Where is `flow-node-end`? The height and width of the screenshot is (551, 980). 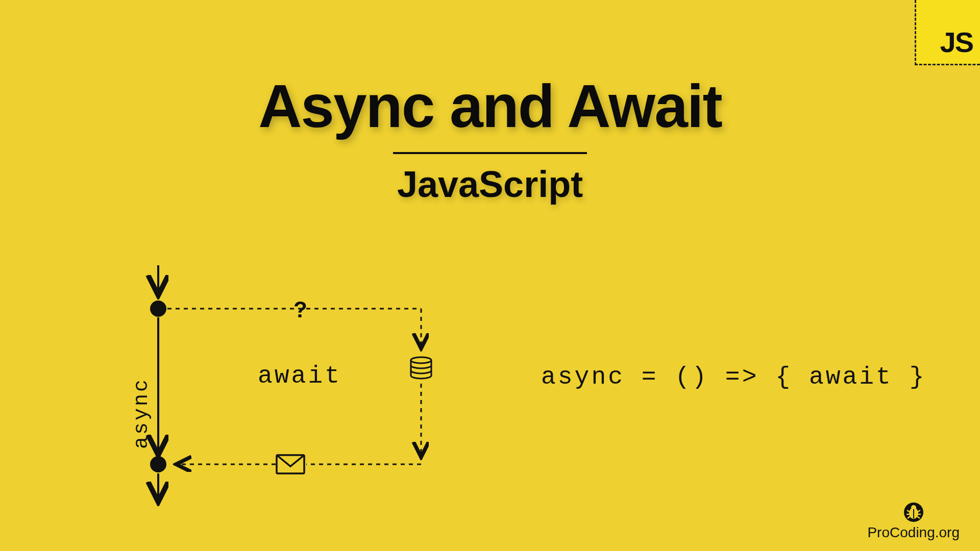
flow-node-end is located at coordinates (158, 464).